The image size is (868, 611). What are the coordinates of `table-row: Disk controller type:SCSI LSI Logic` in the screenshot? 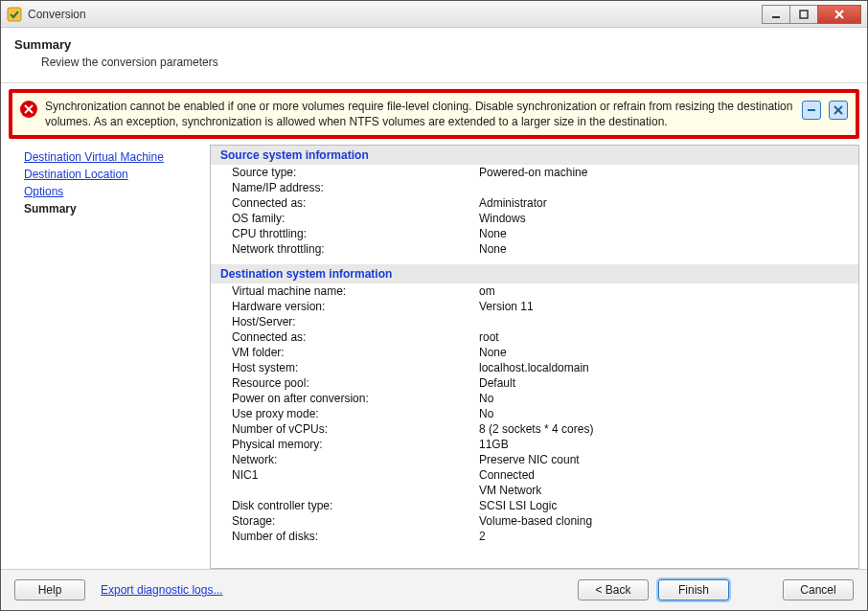 It's located at (535, 506).